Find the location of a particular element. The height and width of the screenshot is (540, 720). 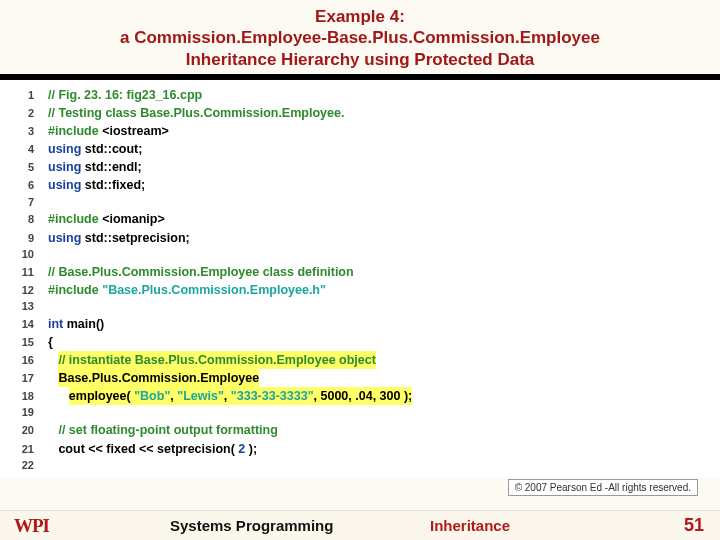

code-text: #include <iomanip> is located at coordinates (106, 219).